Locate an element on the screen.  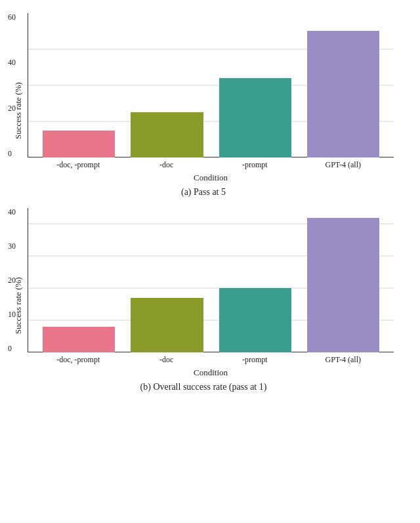
chart1-xlabel-4: GPT-4 (all) is located at coordinates (344, 165).